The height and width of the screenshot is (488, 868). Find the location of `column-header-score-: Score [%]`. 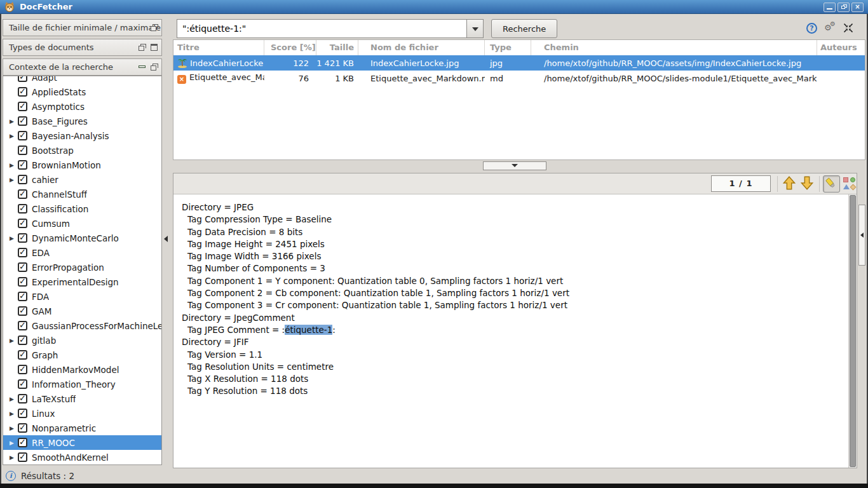

column-header-score-: Score [%] is located at coordinates (290, 48).